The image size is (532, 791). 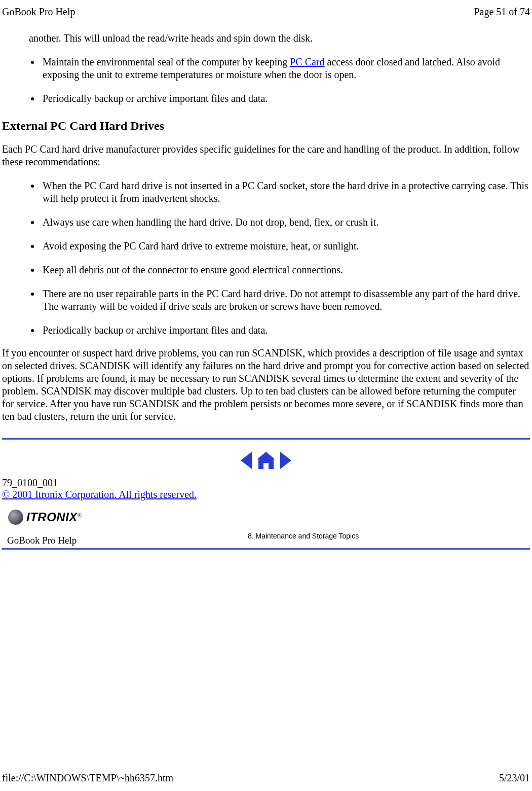 What do you see at coordinates (307, 62) in the screenshot?
I see `pc-card-link: PC Card` at bounding box center [307, 62].